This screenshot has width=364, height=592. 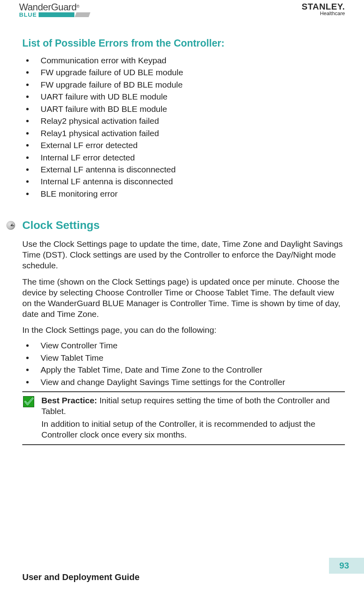 I want to click on page-number: 93, so click(x=344, y=566).